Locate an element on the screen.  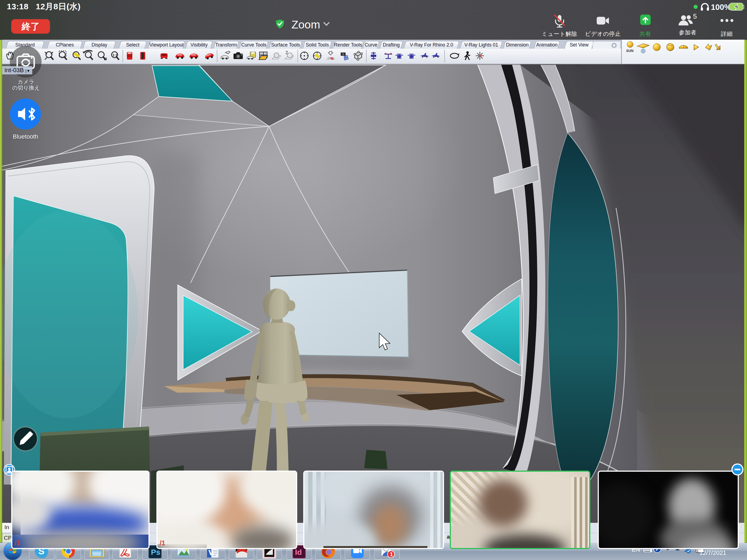
svg-text: 2 is located at coordinates (287, 53).